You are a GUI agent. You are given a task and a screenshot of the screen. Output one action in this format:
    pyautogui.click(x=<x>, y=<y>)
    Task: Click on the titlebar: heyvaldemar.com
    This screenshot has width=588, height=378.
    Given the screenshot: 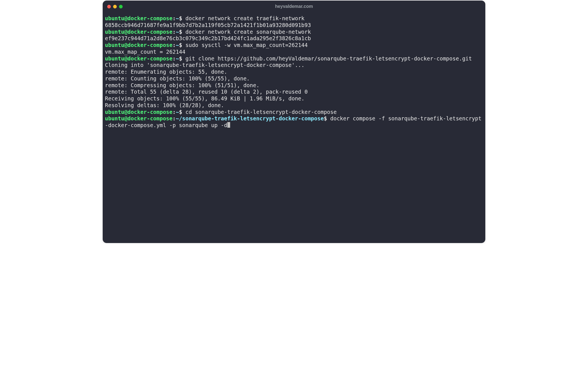 What is the action you would take?
    pyautogui.click(x=294, y=6)
    